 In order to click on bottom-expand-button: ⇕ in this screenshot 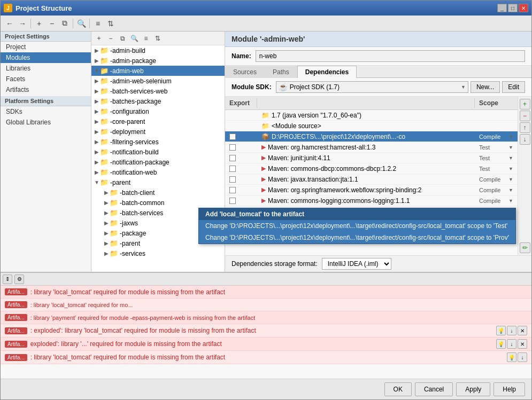, I will do `click(7, 279)`.